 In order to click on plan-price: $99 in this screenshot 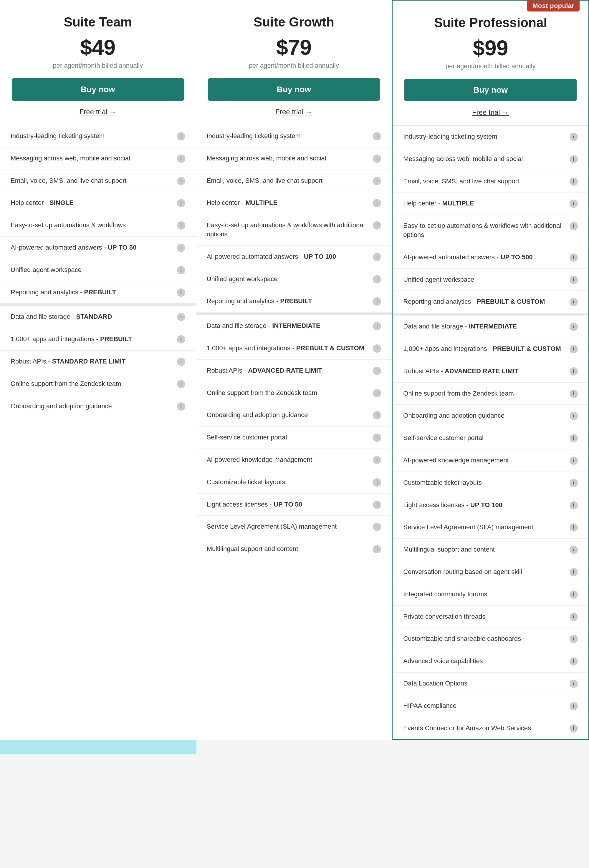, I will do `click(490, 48)`.